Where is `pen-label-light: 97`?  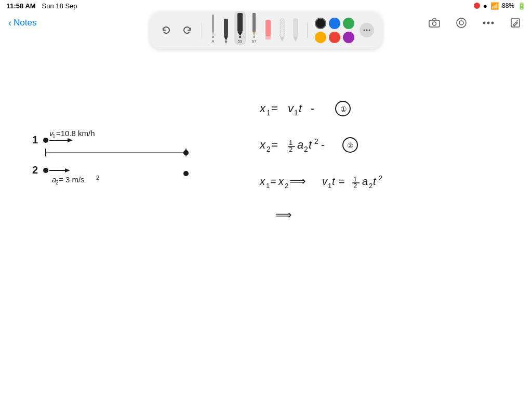
pen-label-light: 97 is located at coordinates (255, 42).